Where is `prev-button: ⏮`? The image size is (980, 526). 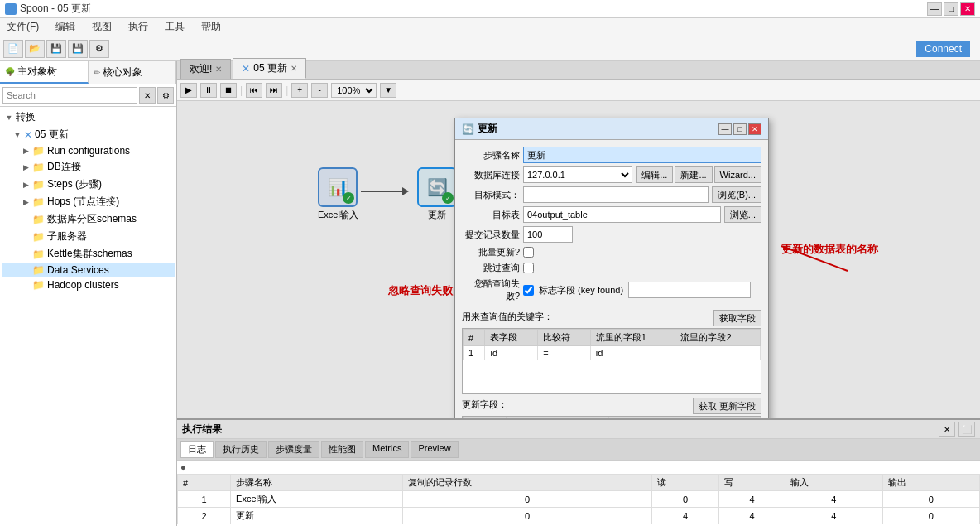
prev-button: ⏮ is located at coordinates (254, 90).